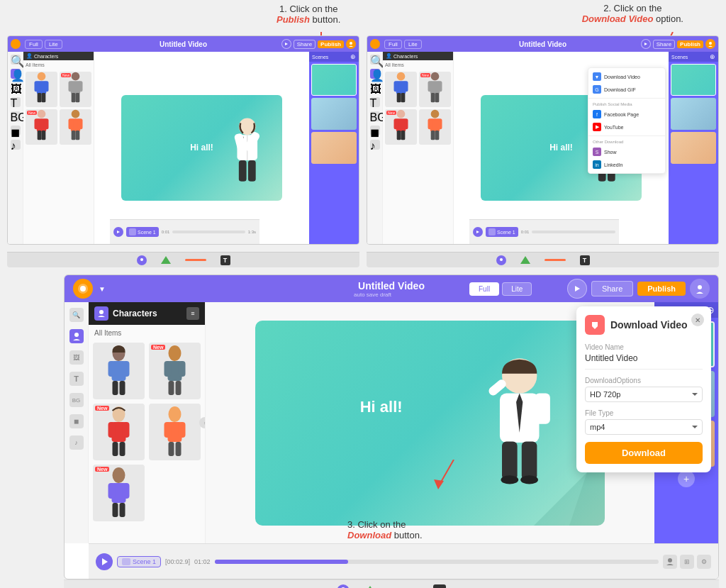 Image resolution: width=726 pixels, height=588 pixels. What do you see at coordinates (75, 89) in the screenshot?
I see `mini-char-2: New` at bounding box center [75, 89].